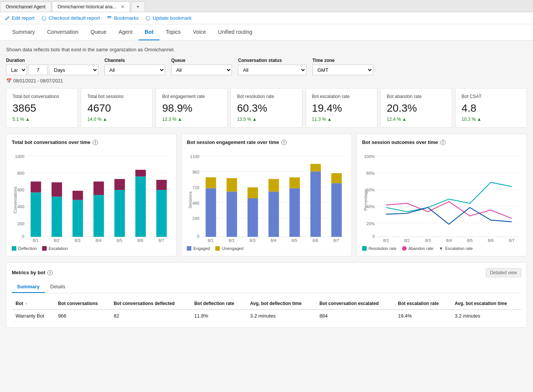  I want to click on outcomes-line-chart-svg: 100% 80% 60% 40% 20% 0, so click(442, 196).